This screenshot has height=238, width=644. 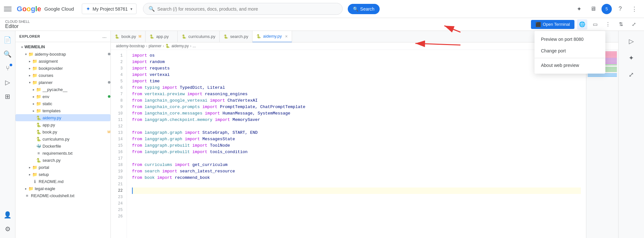 I want to click on breadcrumb-ellipsis: ..., so click(x=194, y=46).